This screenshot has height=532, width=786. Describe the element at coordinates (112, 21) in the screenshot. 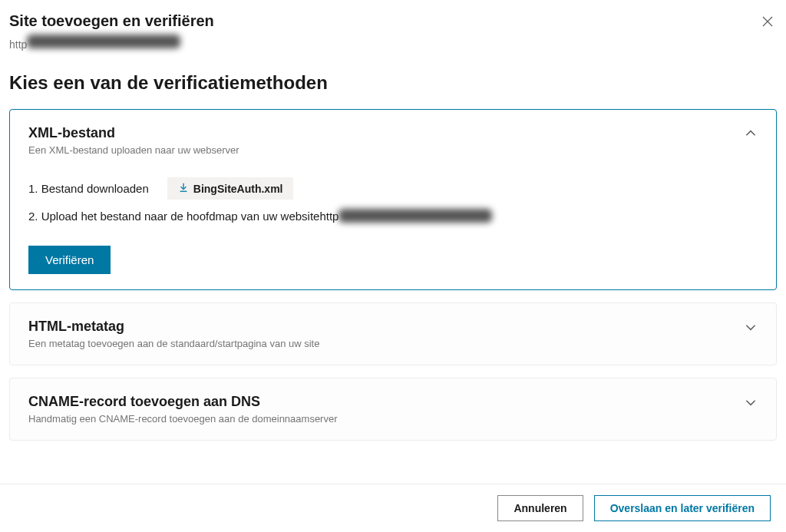

I see `dialog-title: Site toevoegen en verifiëren` at that location.